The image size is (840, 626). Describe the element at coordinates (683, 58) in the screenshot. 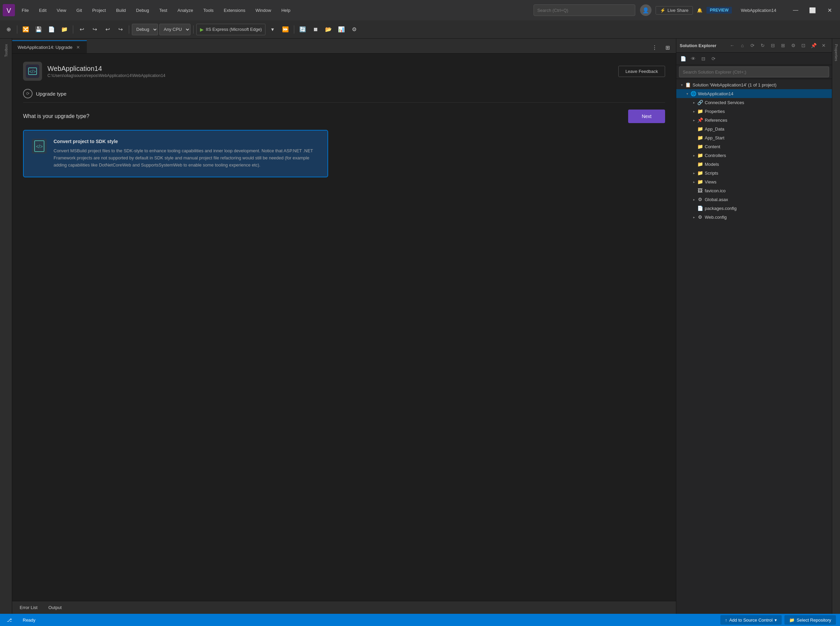

I see `se-show-all-btn: 📄` at that location.